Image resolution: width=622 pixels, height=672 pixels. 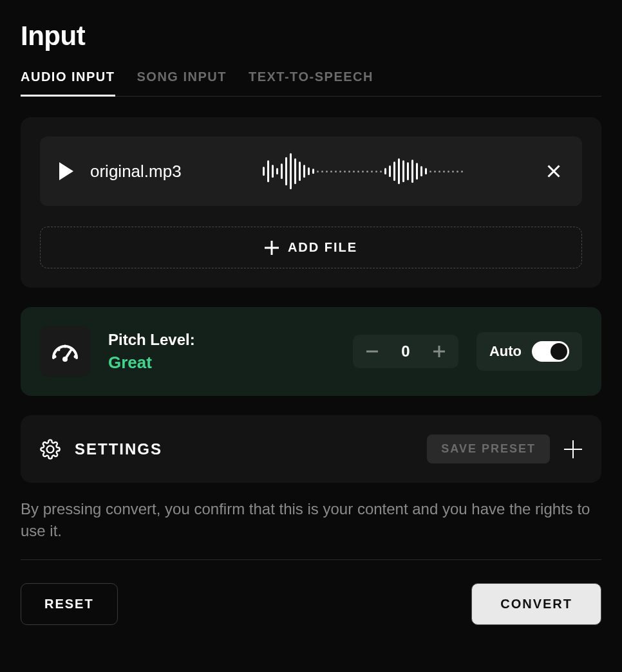 What do you see at coordinates (311, 83) in the screenshot?
I see `tabs: AUDIO INPUT SONG INPUT TEXT-TO-SPEECH` at bounding box center [311, 83].